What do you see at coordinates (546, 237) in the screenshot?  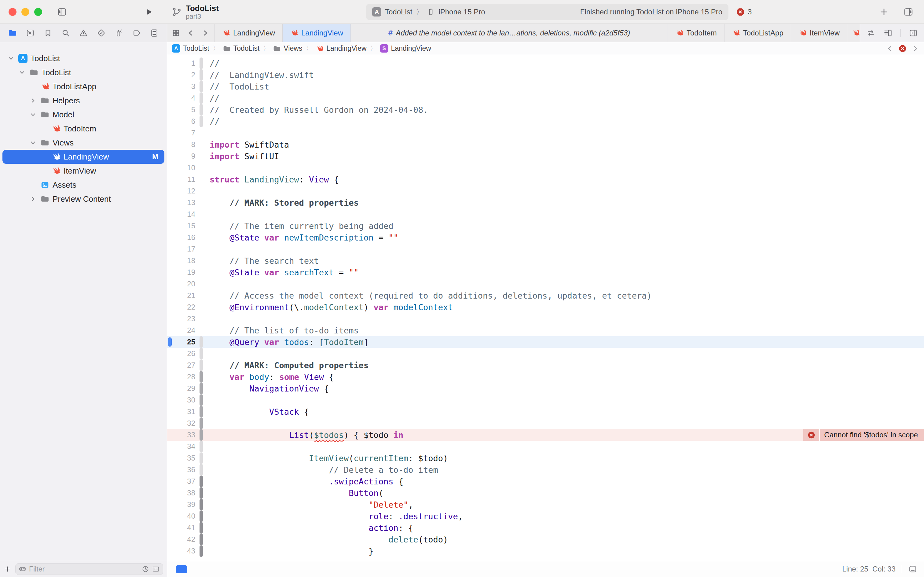 I see `code-line-16: 16 @State var newItemDescription = ""` at bounding box center [546, 237].